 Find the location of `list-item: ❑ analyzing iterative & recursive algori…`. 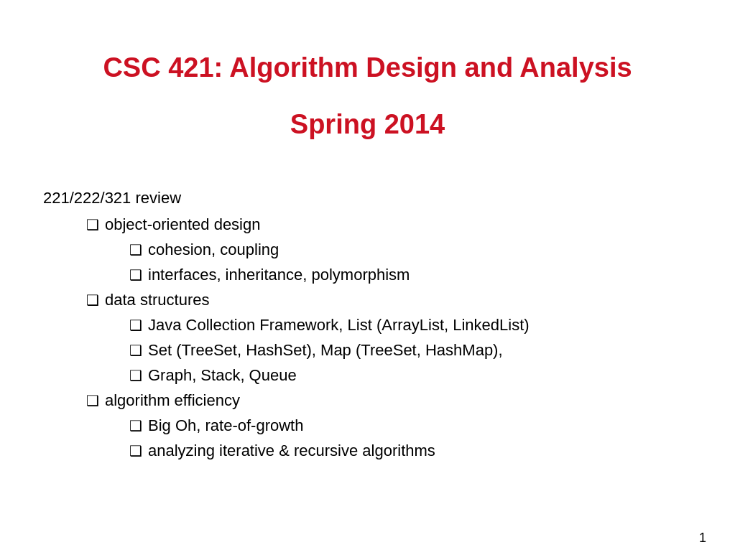

list-item: ❑ analyzing iterative & recursive algori… is located at coordinates (411, 451).